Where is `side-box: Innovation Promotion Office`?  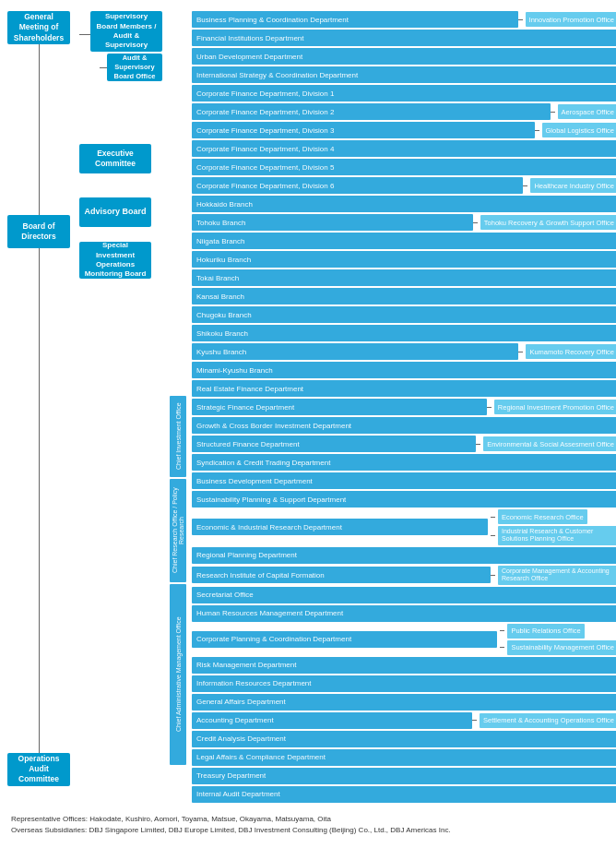
side-box: Innovation Promotion Office is located at coordinates (571, 19).